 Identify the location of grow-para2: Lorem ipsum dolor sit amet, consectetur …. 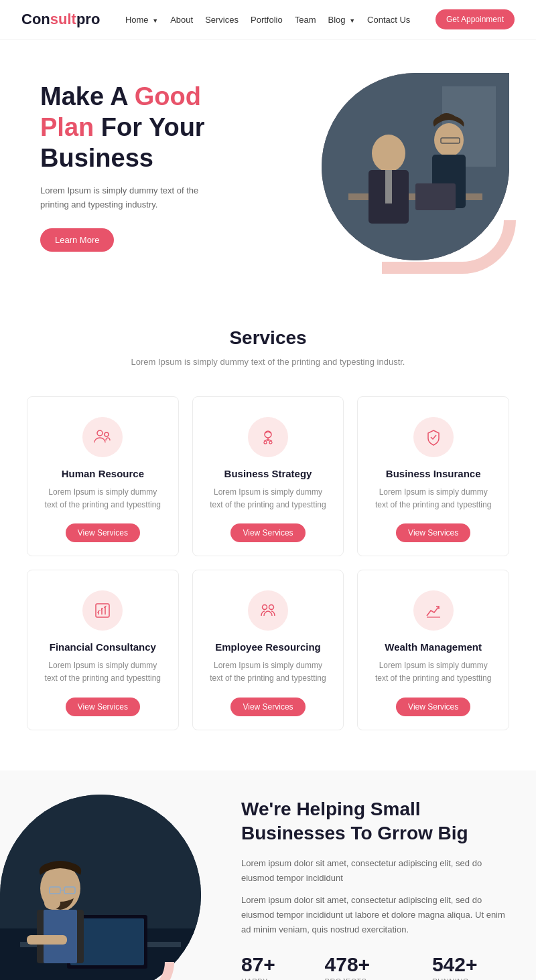
(375, 915).